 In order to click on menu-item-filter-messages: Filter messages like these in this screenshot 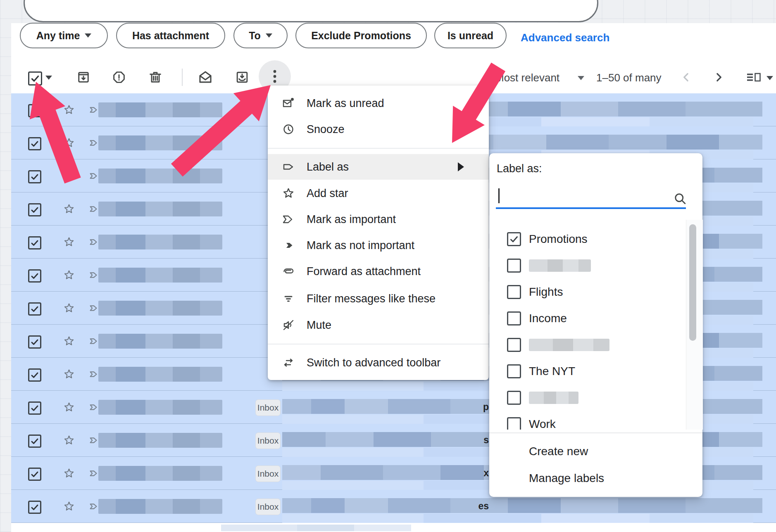, I will do `click(378, 299)`.